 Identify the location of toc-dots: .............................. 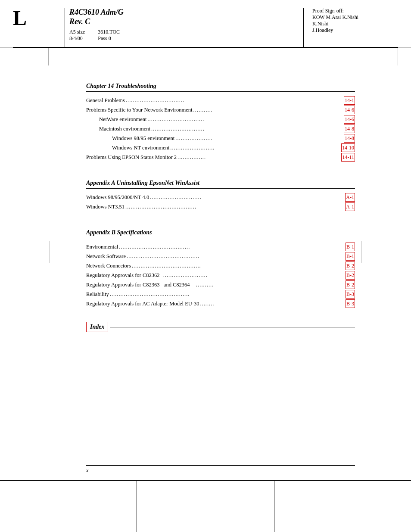
(247, 197).